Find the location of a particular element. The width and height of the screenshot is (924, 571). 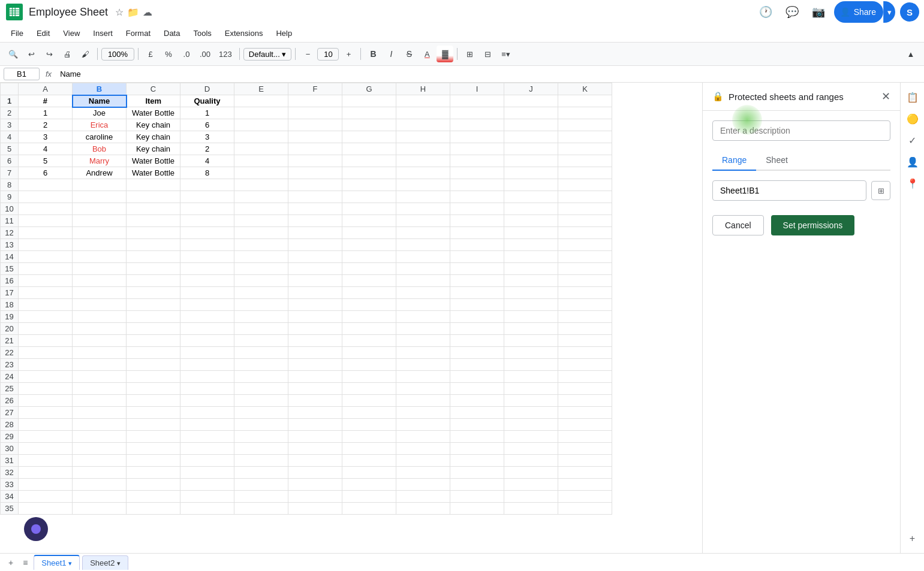

col-header-h: H is located at coordinates (423, 89).